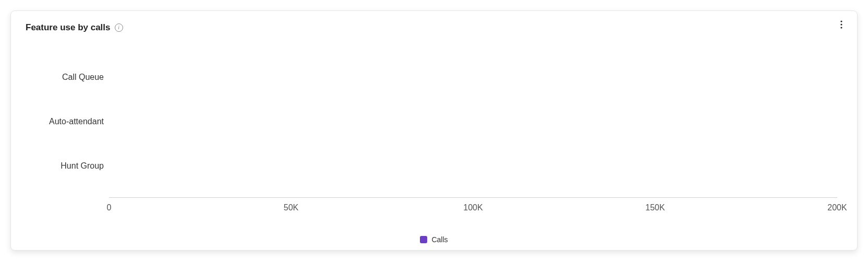 The image size is (868, 261). What do you see at coordinates (434, 240) in the screenshot?
I see `chart-legend: Calls` at bounding box center [434, 240].